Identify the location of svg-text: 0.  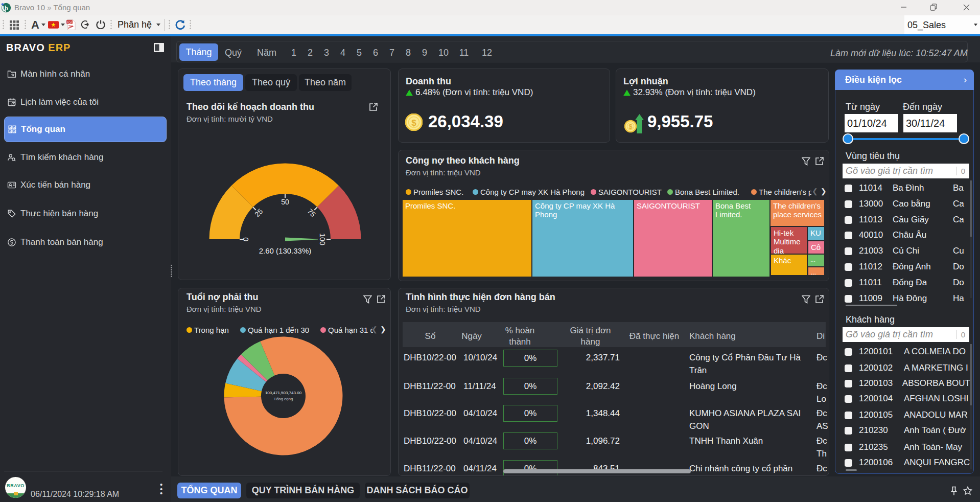
(246, 239).